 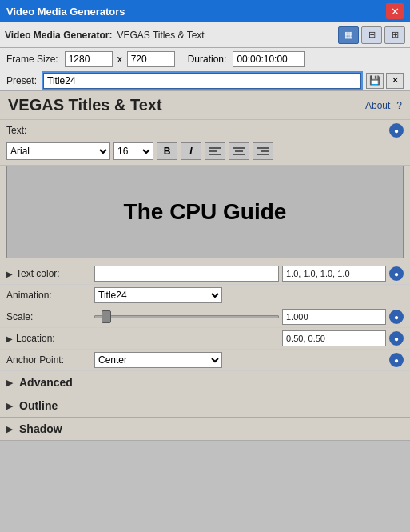 What do you see at coordinates (396, 130) in the screenshot?
I see `text-icon: ●` at bounding box center [396, 130].